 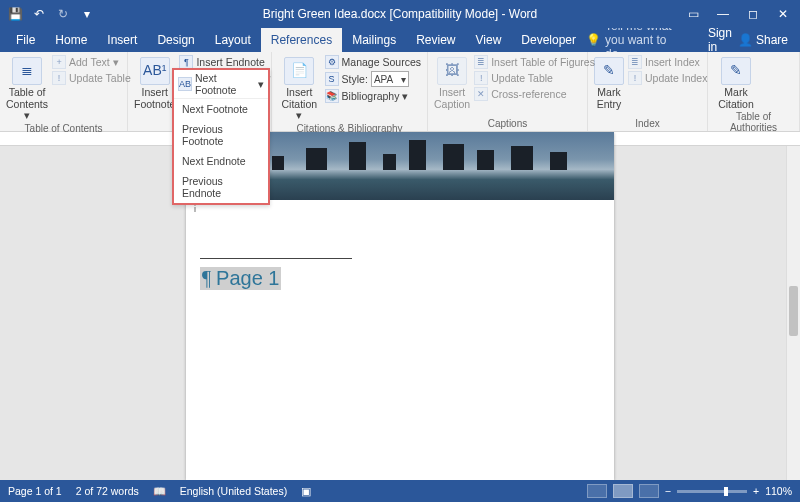 What do you see at coordinates (221, 84) in the screenshot?
I see `dropdown-selected: ABNext Footnote ▾` at bounding box center [221, 84].